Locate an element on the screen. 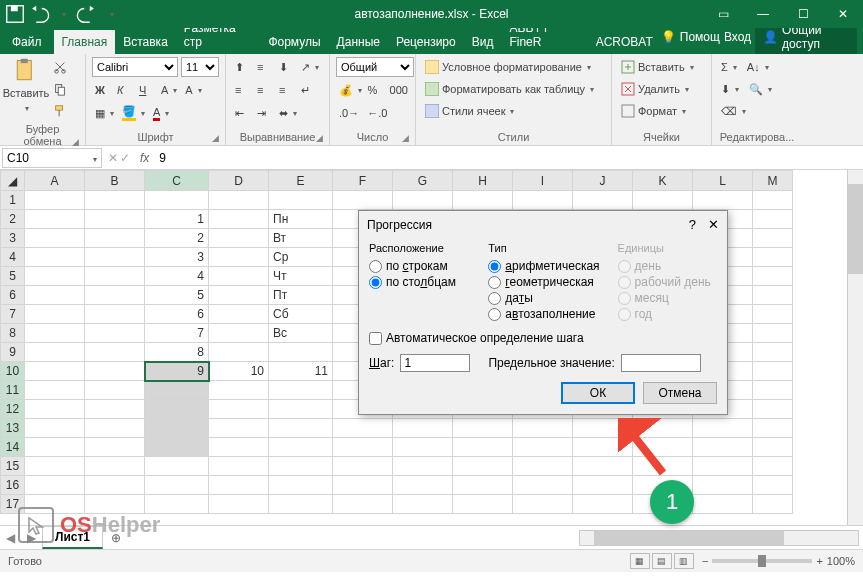  cell: Сб is located at coordinates (301, 314).